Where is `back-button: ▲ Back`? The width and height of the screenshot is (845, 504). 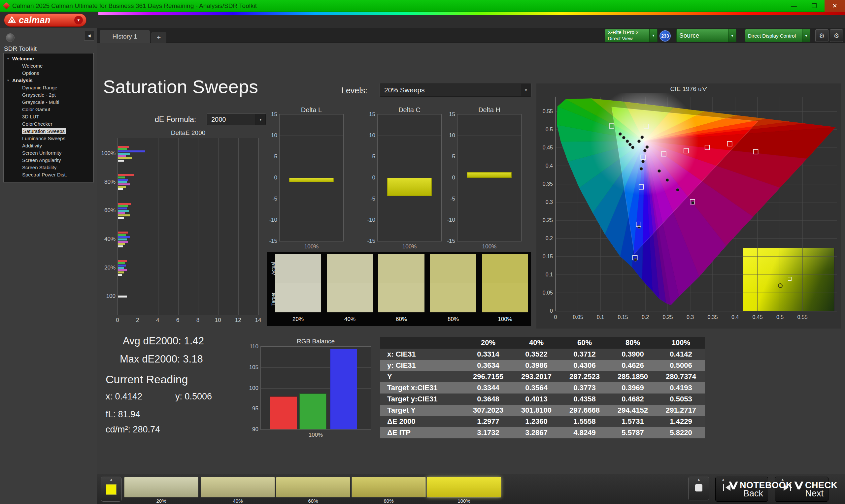 back-button: ▲ Back is located at coordinates (742, 489).